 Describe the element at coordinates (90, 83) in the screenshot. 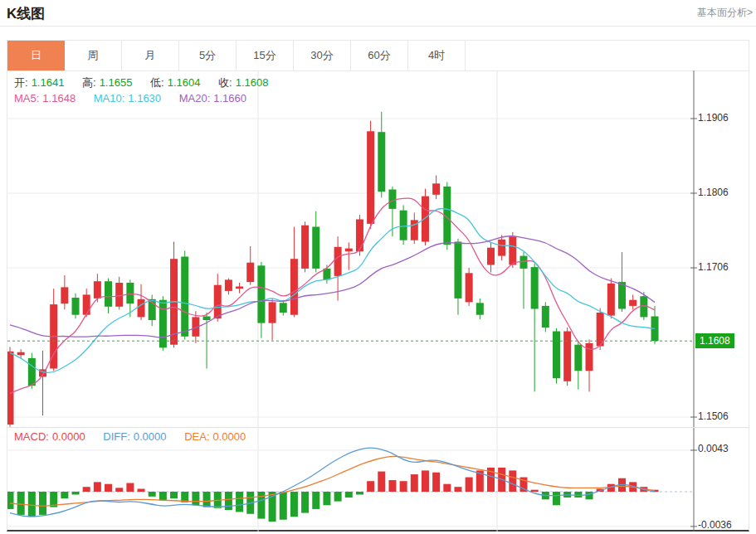

I see `high-label: 高:` at that location.